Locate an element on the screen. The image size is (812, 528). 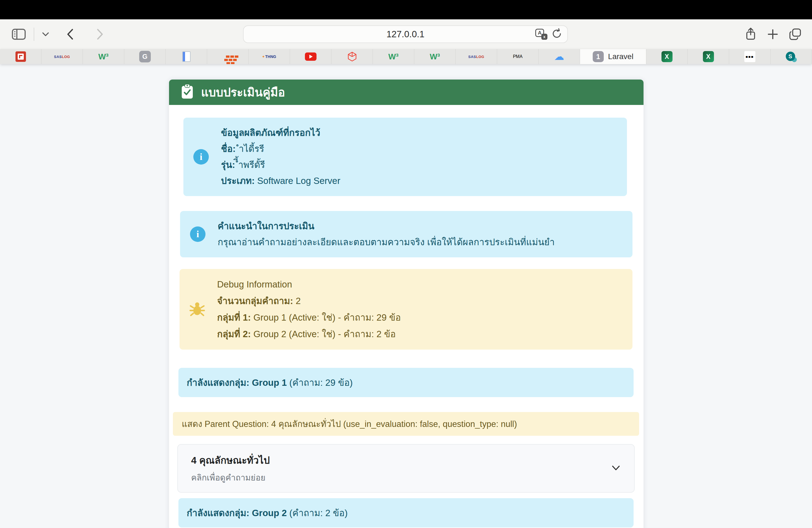
nav-left-group is located at coordinates (58, 34).